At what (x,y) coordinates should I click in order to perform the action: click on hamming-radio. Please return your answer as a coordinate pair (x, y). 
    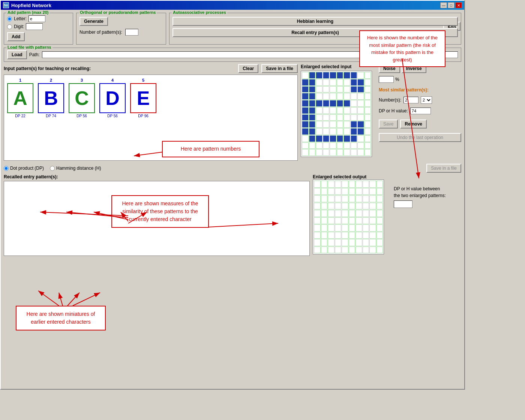
    Looking at the image, I should click on (52, 169).